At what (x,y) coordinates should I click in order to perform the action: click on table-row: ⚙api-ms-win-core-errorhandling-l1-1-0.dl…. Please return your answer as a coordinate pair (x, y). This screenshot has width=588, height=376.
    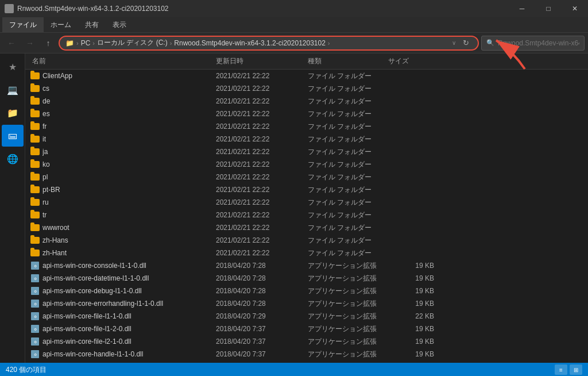
    Looking at the image, I should click on (307, 304).